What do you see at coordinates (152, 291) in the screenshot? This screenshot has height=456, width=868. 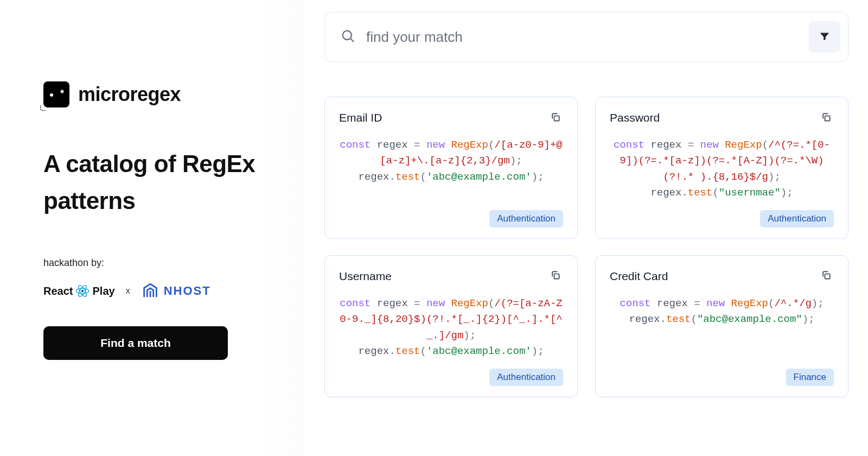 I see `sponsor-row: React Play x NHOST` at bounding box center [152, 291].